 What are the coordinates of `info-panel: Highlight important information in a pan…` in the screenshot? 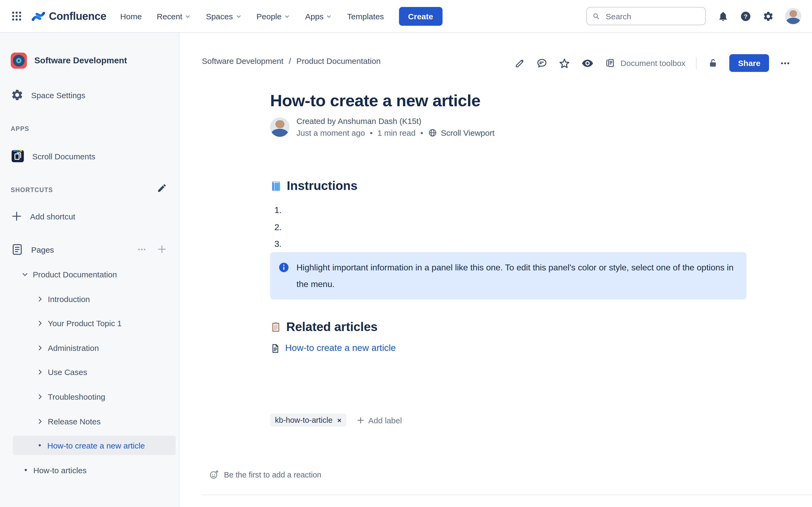 It's located at (508, 276).